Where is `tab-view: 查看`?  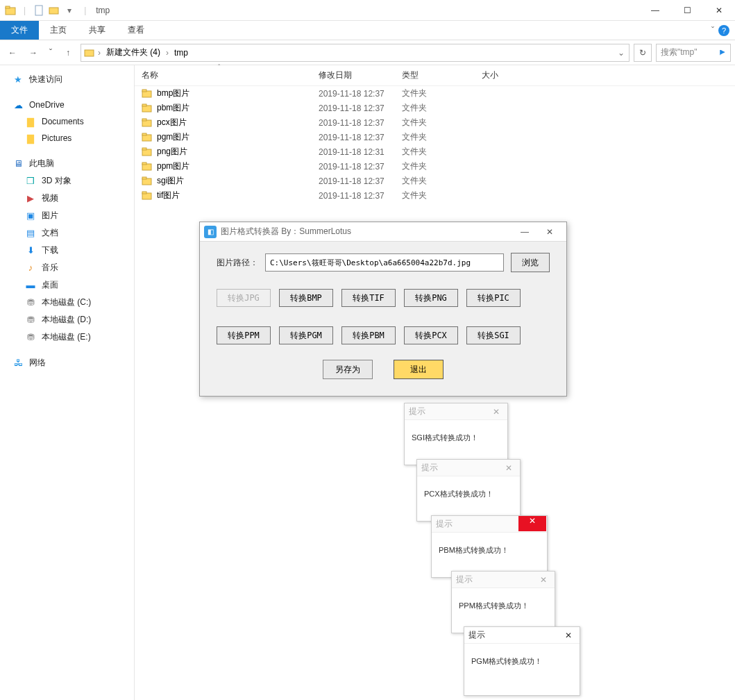
tab-view: 查看 is located at coordinates (136, 31).